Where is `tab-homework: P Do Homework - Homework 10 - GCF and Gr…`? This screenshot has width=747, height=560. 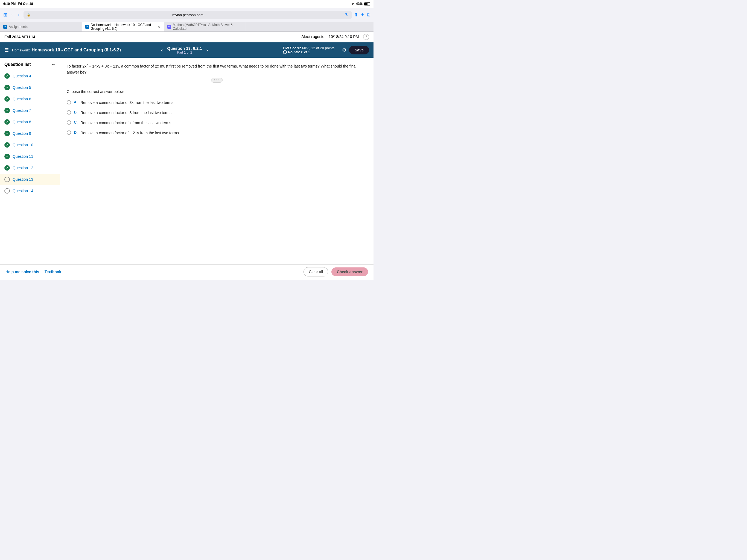
tab-homework: P Do Homework - Homework 10 - GCF and Gr… is located at coordinates (123, 27).